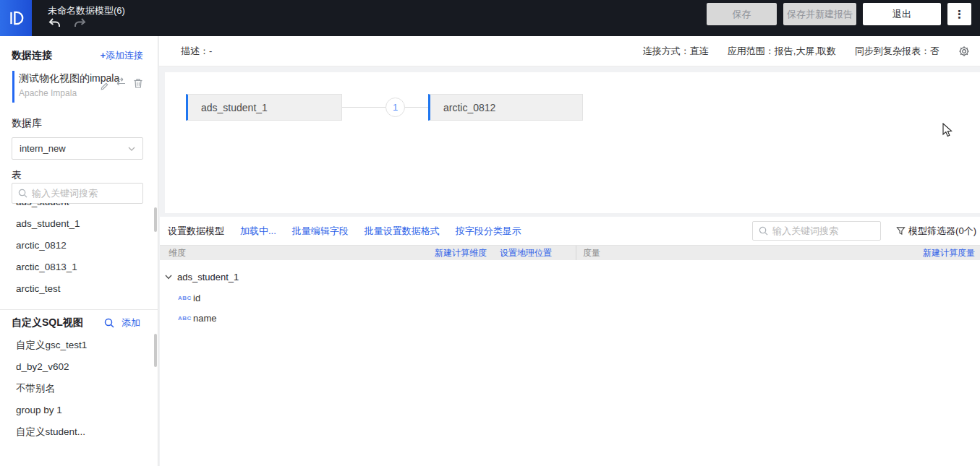 The height and width of the screenshot is (466, 980). I want to click on canvas-node-left: ads_student_1, so click(264, 107).